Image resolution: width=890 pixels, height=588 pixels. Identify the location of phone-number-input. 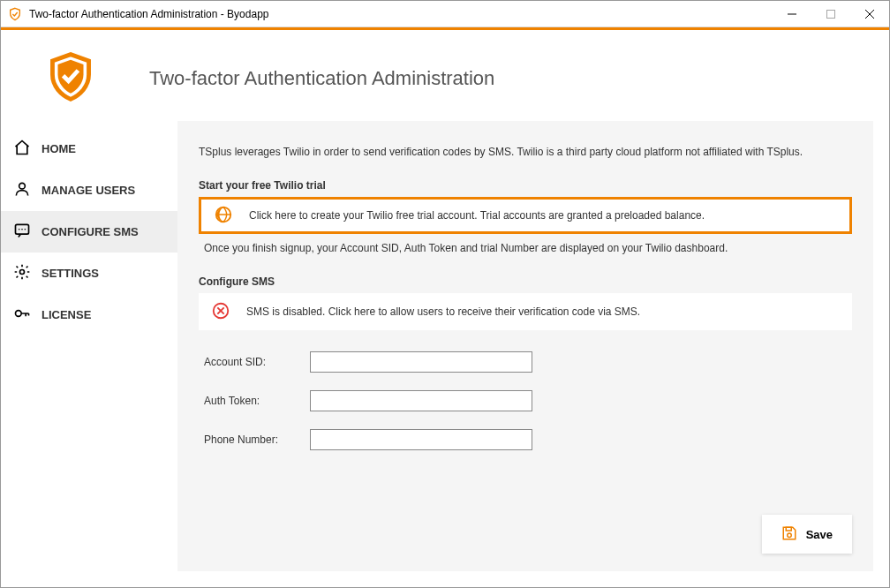
(421, 440).